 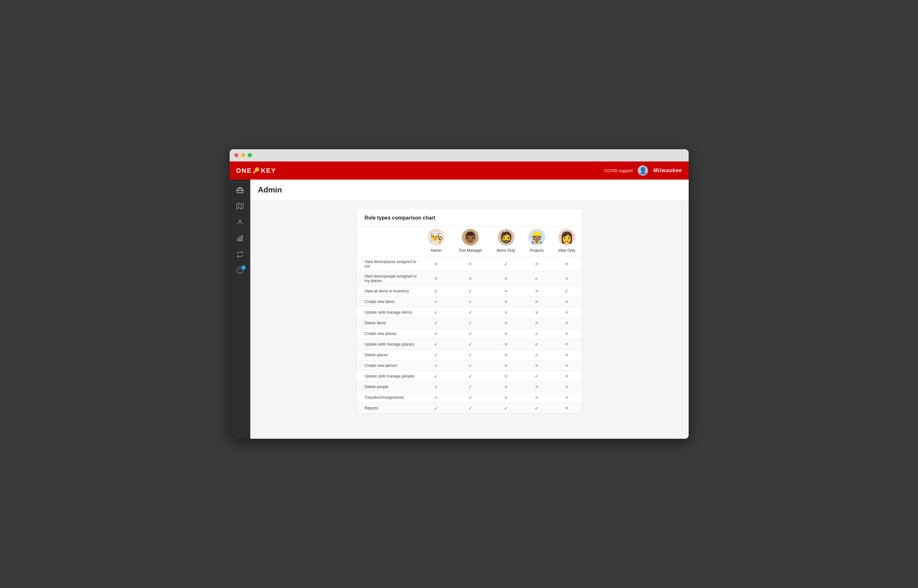 I want to click on cell-4-2: ✕, so click(x=506, y=312).